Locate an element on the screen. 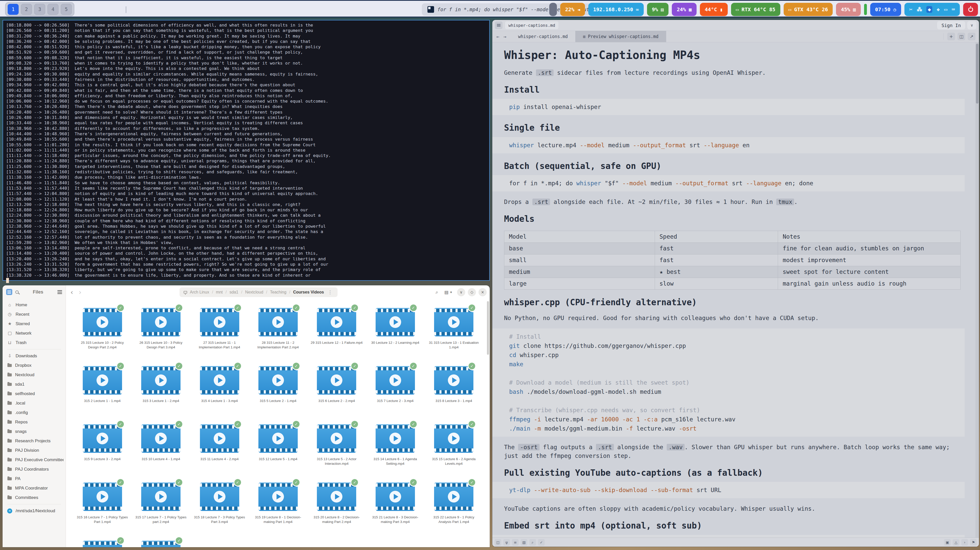 The height and width of the screenshot is (550, 980). sidebar-item-sda1: sda1 is located at coordinates (34, 384).